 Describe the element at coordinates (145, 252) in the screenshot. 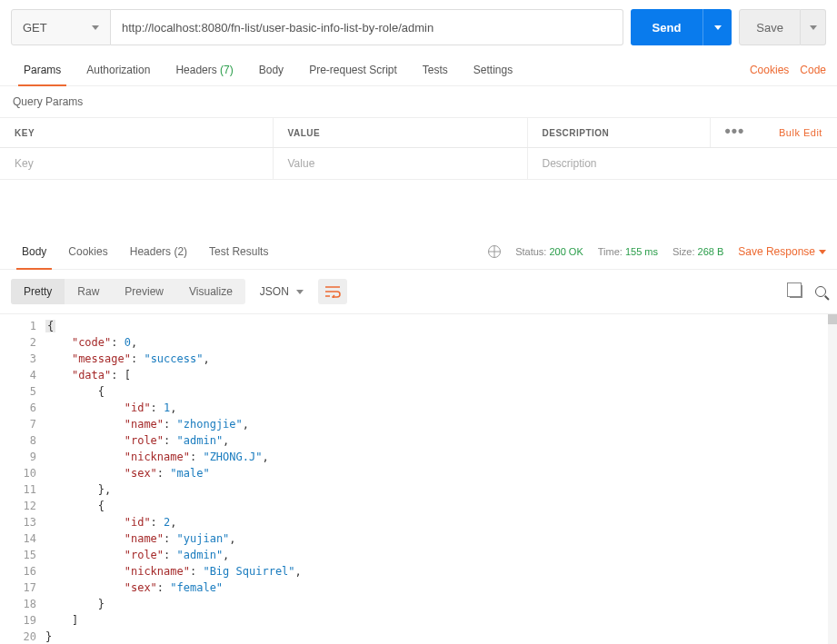

I see `response-tabs: Body Cookies Headers (2) Test Results` at that location.